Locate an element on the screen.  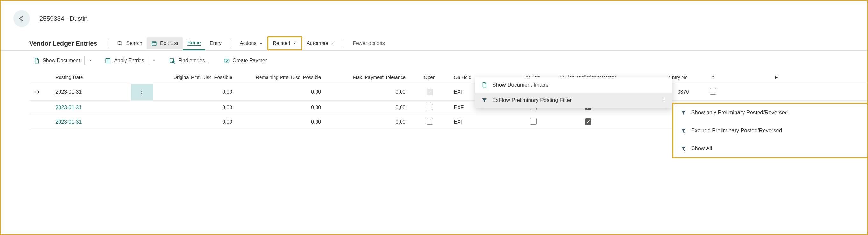
list-title: Vendor Ledger Entries is located at coordinates (63, 44).